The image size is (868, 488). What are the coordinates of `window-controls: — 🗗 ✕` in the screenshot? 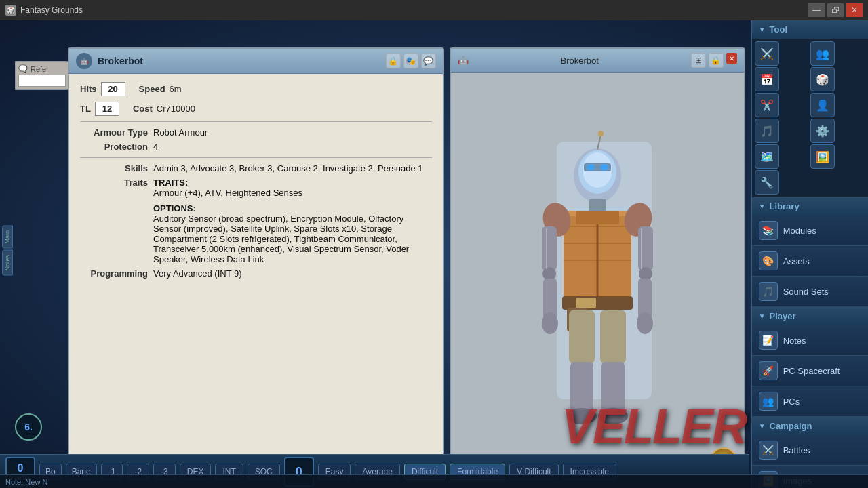 It's located at (835, 10).